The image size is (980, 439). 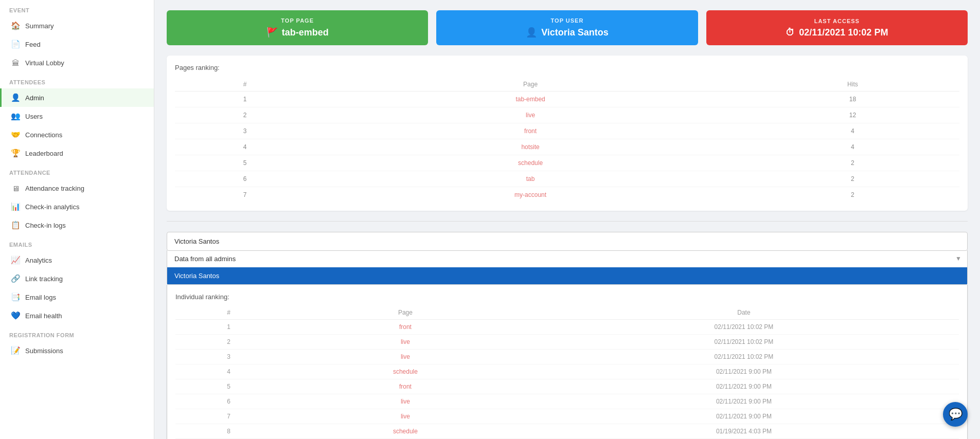 I want to click on user-icon: 👤, so click(x=531, y=32).